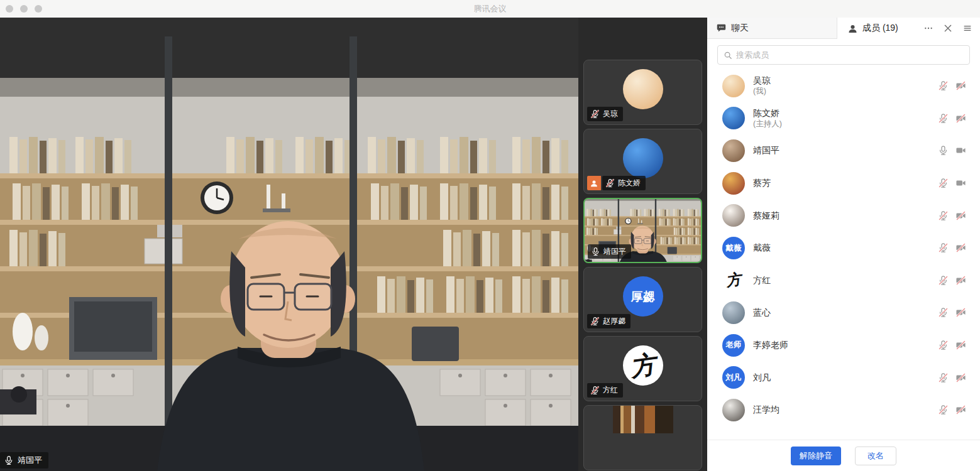  What do you see at coordinates (816, 456) in the screenshot?
I see `unmute-button: 解除静音` at bounding box center [816, 456].